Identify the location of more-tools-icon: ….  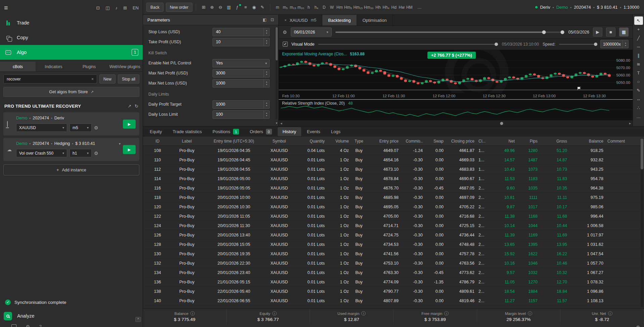
(639, 117).